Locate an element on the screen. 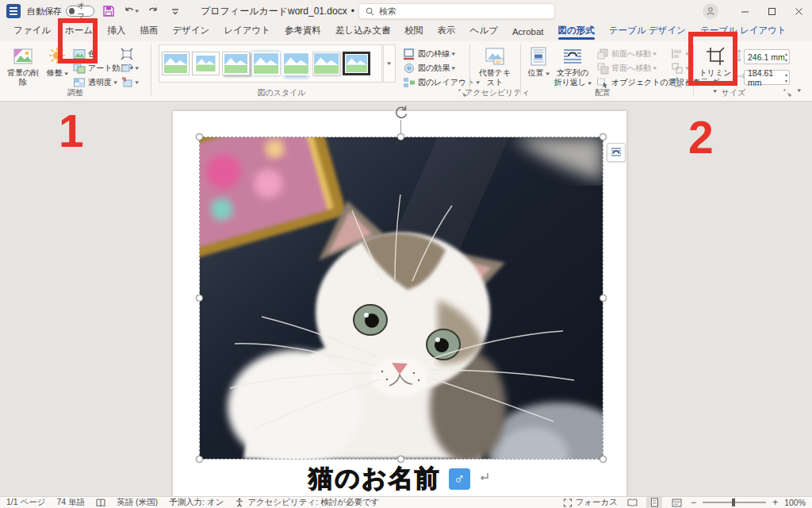 The width and height of the screenshot is (812, 508). tab-references: 参考資料 is located at coordinates (303, 32).